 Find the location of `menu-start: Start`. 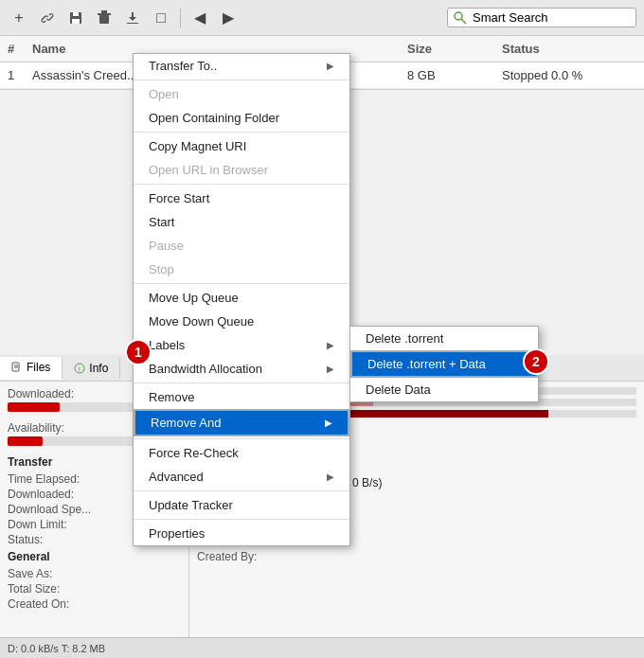

menu-start: Start is located at coordinates (242, 222).